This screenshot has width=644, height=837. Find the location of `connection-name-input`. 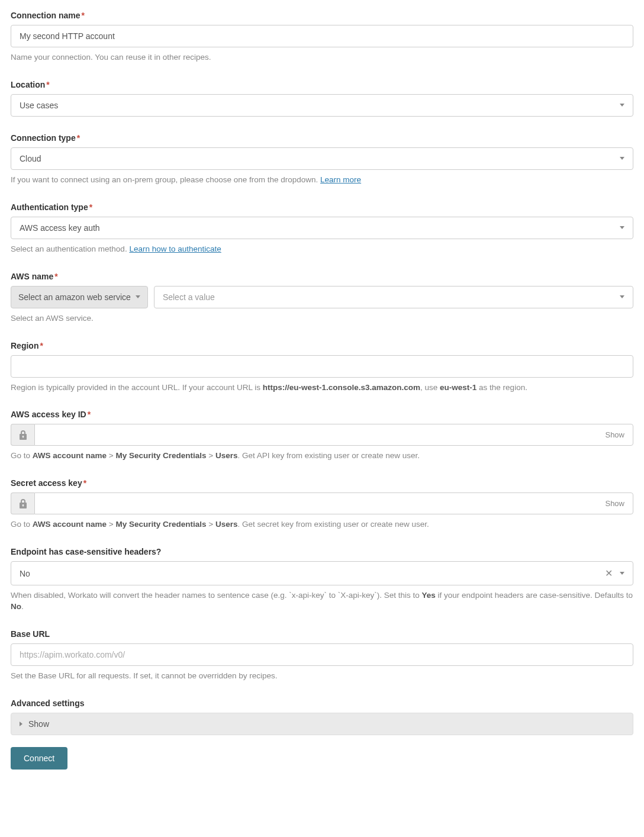

connection-name-input is located at coordinates (322, 36).